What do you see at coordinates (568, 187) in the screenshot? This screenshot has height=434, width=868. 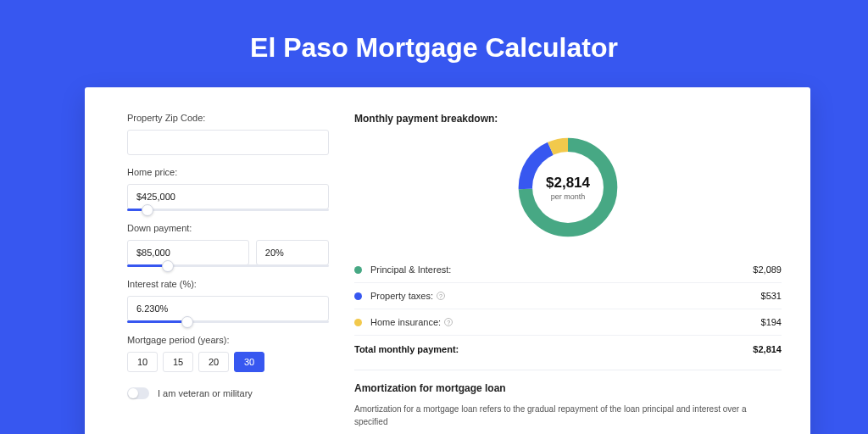 I see `donut-center: $2,814 per month` at bounding box center [568, 187].